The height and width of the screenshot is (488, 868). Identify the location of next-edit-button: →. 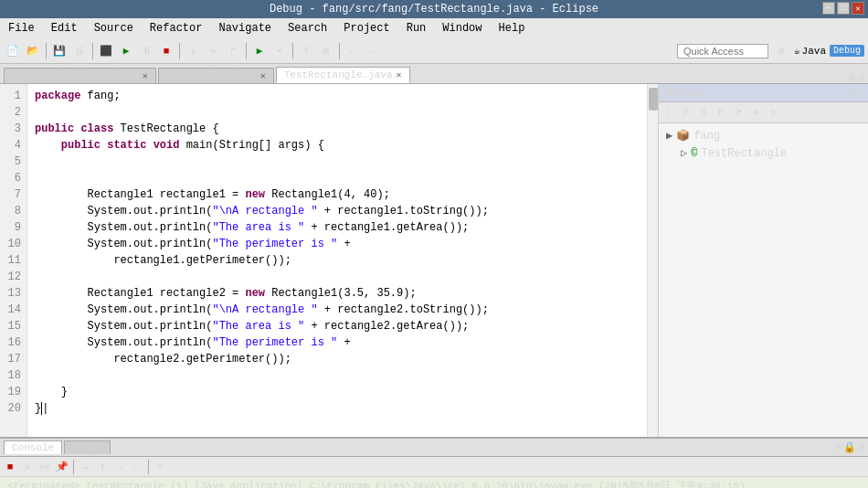
(373, 51).